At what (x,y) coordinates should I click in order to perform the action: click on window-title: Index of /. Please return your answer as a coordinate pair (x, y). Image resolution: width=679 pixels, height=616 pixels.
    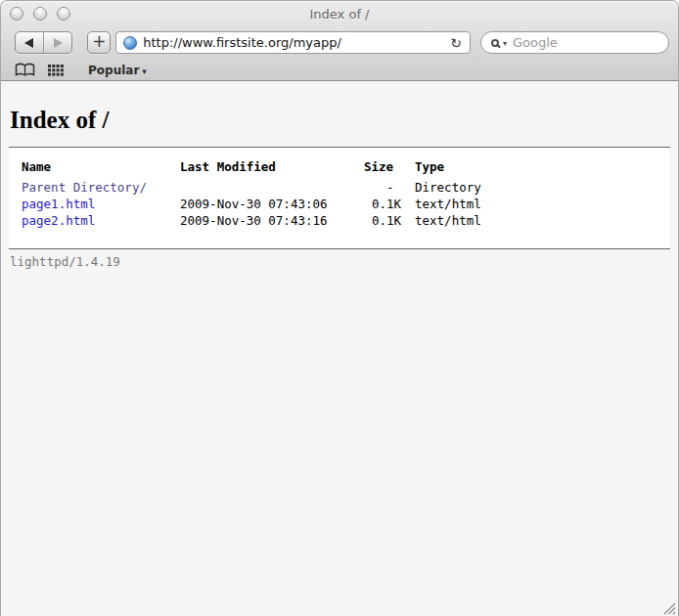
    Looking at the image, I should click on (340, 14).